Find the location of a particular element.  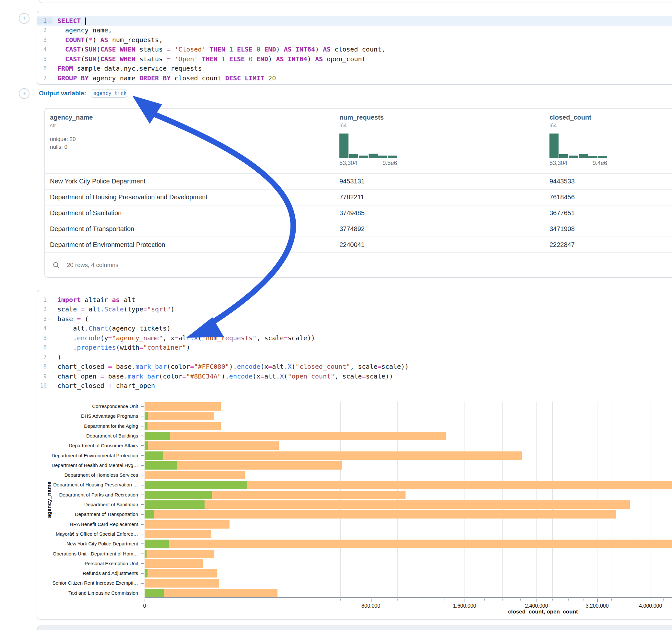

y-tick-label: Department for the Aging is located at coordinates (111, 426).